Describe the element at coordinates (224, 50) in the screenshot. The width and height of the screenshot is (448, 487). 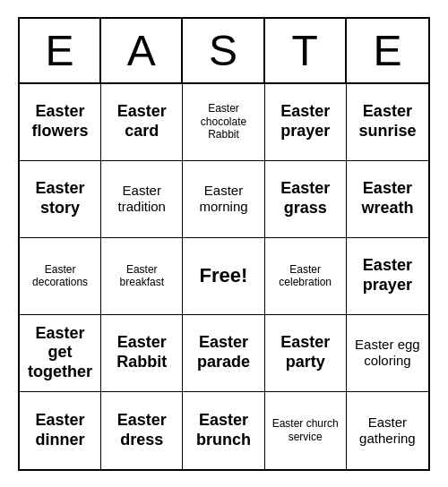
I see `header-letter-s-2: S` at that location.